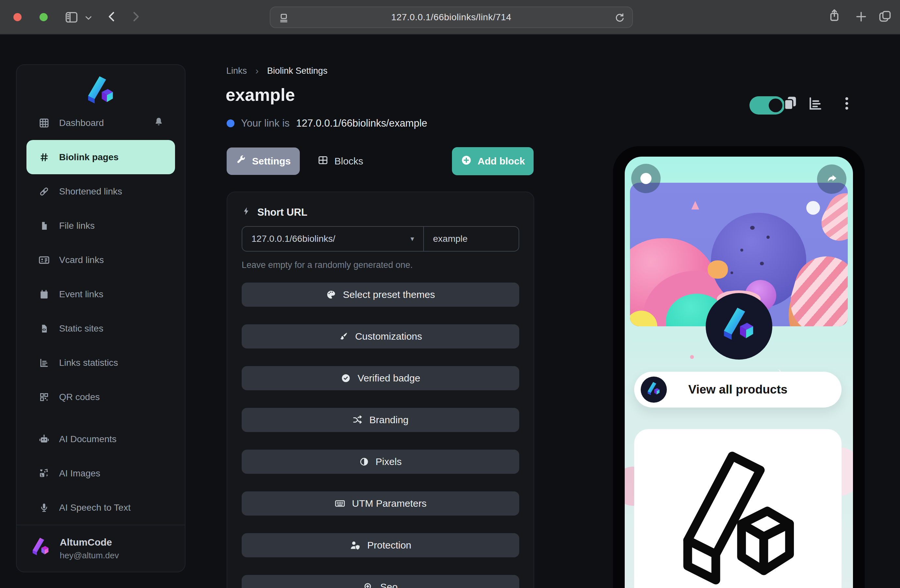 This screenshot has width=900, height=588. What do you see at coordinates (364, 462) in the screenshot?
I see `circle-half-icon` at bounding box center [364, 462].